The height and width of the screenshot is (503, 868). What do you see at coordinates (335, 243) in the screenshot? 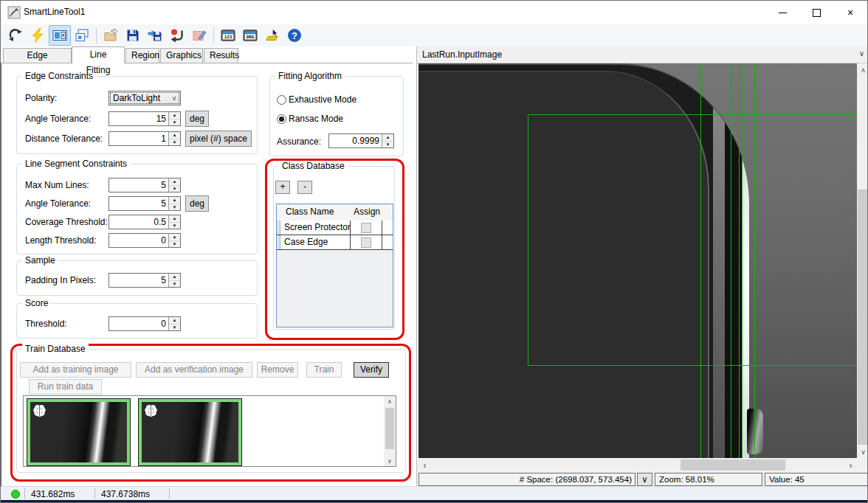
I see `class-row-case-edge: Case Edge` at bounding box center [335, 243].